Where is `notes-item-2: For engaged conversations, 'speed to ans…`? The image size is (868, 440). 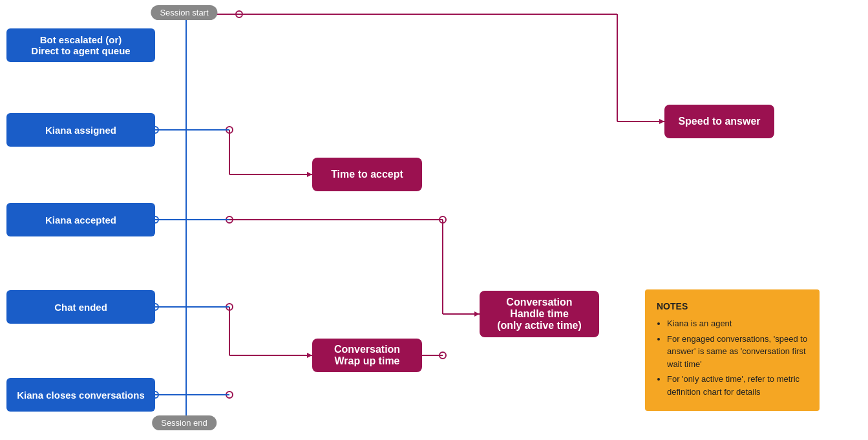 notes-item-2: For engaged conversations, 'speed to ans… is located at coordinates (737, 351).